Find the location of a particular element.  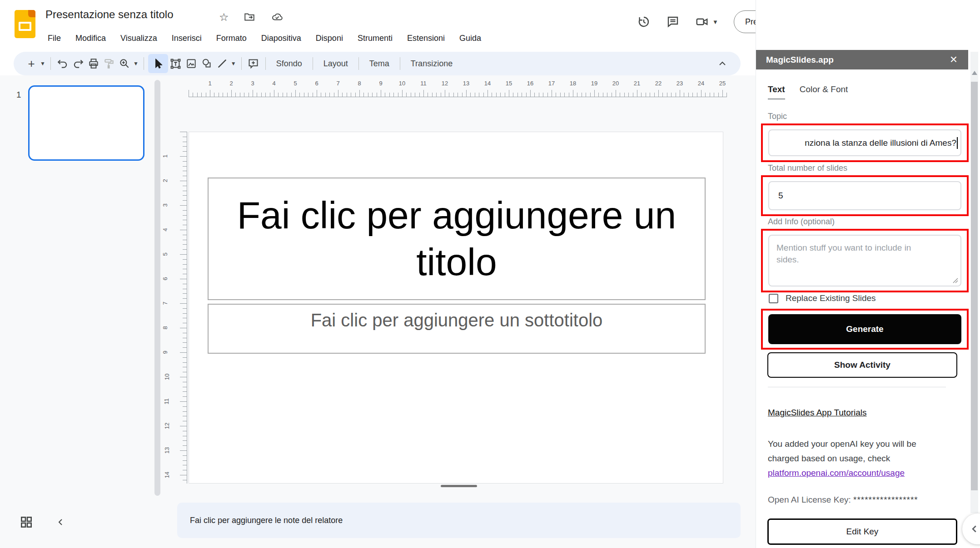

move-folder-icon is located at coordinates (249, 17).